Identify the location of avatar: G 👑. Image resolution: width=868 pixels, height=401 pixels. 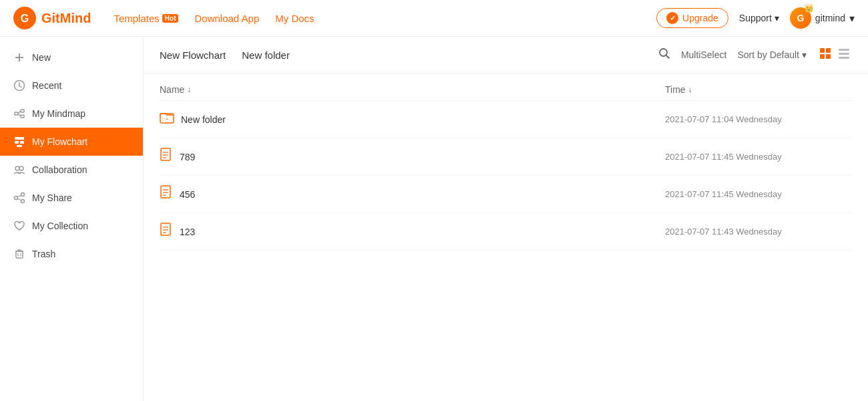
(801, 18).